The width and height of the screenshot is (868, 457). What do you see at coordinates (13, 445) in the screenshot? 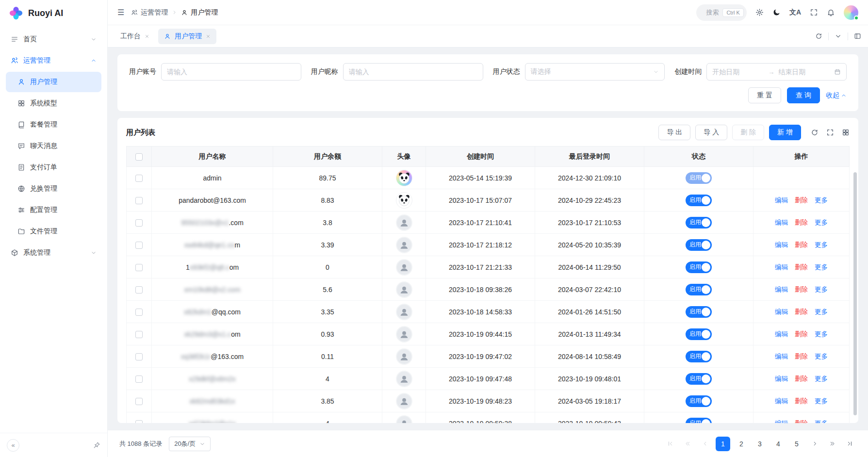
I see `sidebar-collapse-button: «` at bounding box center [13, 445].